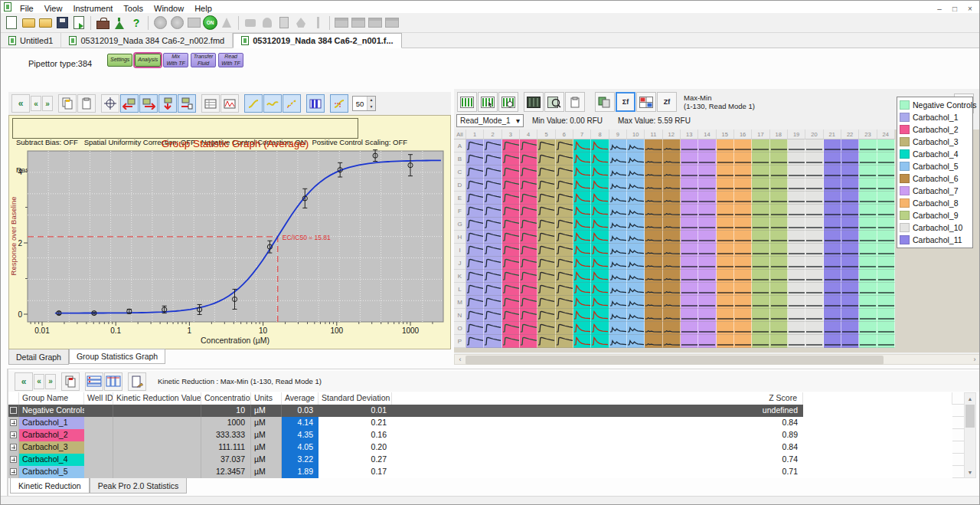 The width and height of the screenshot is (980, 505). I want to click on well-L9, so click(619, 290).